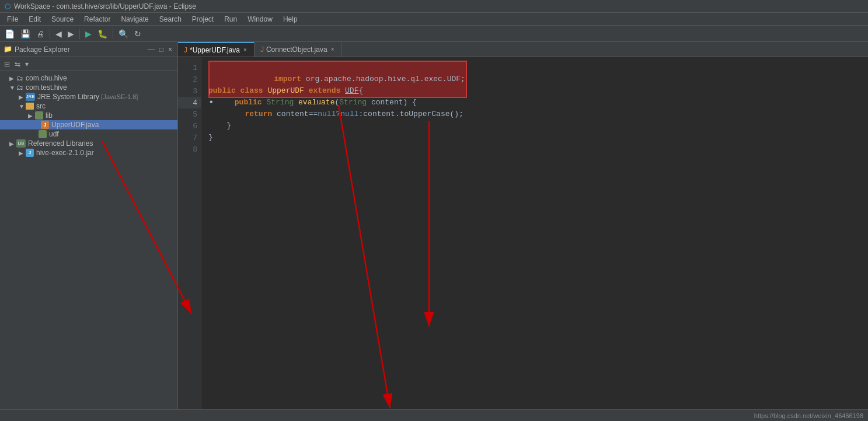  Describe the element at coordinates (523, 50) in the screenshot. I see `tab-bar: J *UpperUDF.java × J ConnectObject.java …` at that location.